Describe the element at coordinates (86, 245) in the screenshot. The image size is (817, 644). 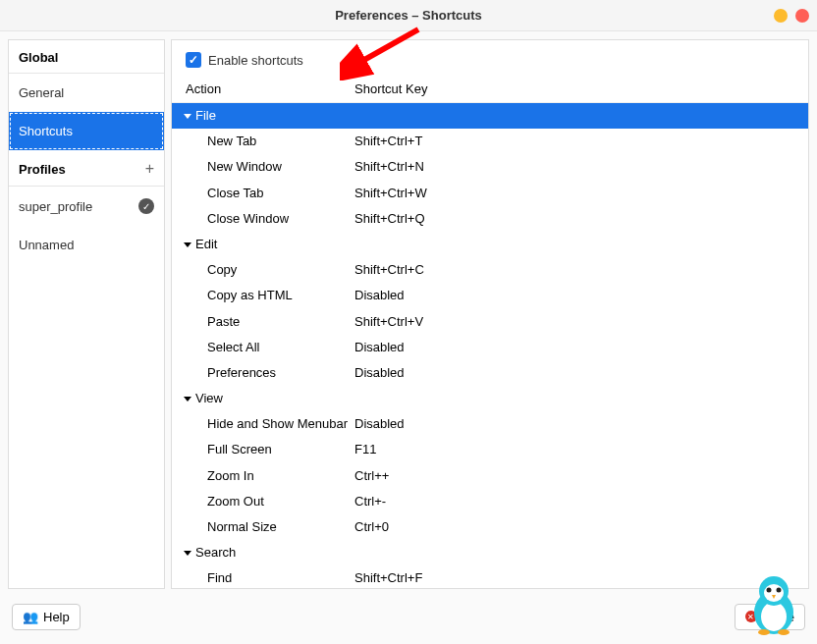
I see `sidebar-item: Unnamed` at that location.